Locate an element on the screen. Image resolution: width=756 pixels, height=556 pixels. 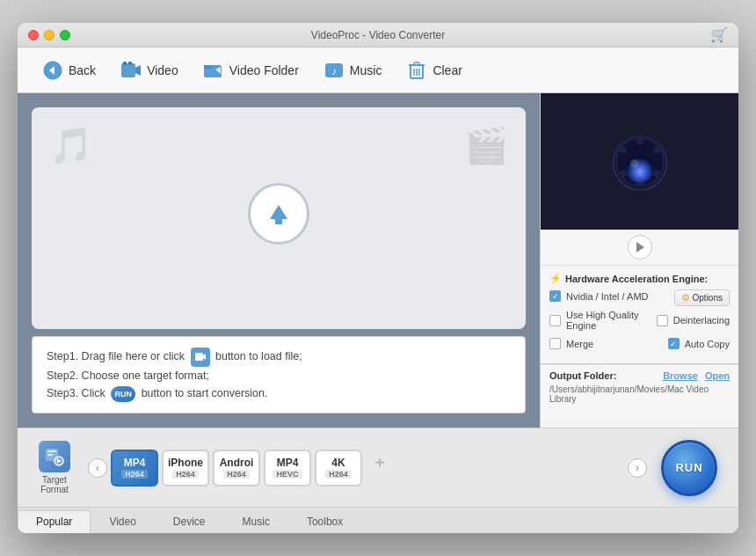
hardware-section: ⚡ Hardware Acceleration Engine: Nvidia /… is located at coordinates (640, 315).